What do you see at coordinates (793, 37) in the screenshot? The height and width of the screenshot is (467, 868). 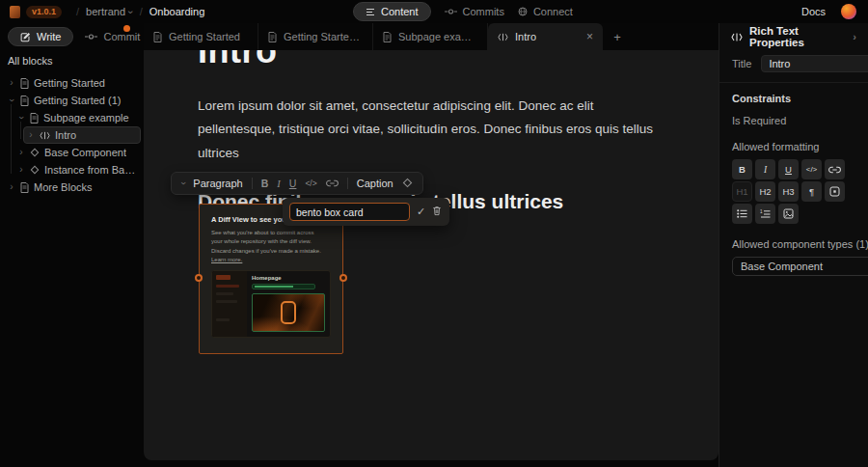 I see `properties-panel-header: Rich Text Properties ›` at bounding box center [793, 37].